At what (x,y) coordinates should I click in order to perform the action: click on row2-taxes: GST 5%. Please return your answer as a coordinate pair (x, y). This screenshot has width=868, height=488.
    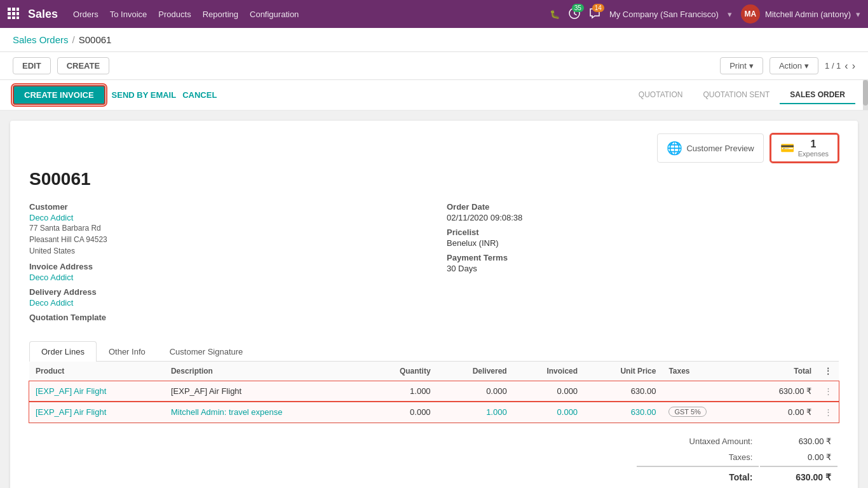
    Looking at the image, I should click on (703, 412).